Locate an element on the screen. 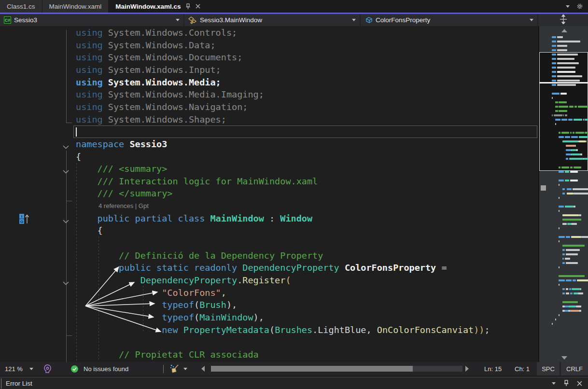 The image size is (588, 389). code-line: using System.Windows.Shapes; is located at coordinates (151, 120).